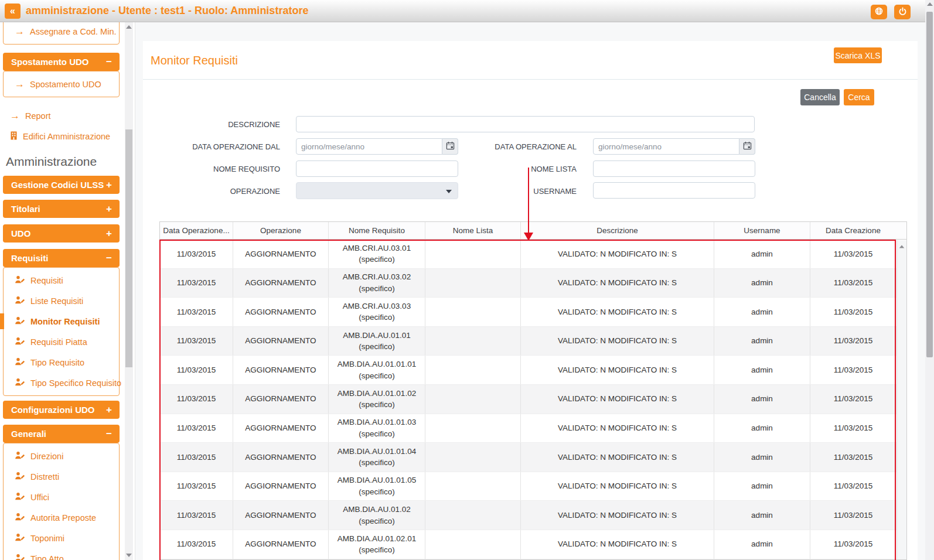 This screenshot has height=560, width=934. Describe the element at coordinates (377, 457) in the screenshot. I see `cell-nome-requisito: AMB.DIA.AU.01.01.04(specifico)` at that location.